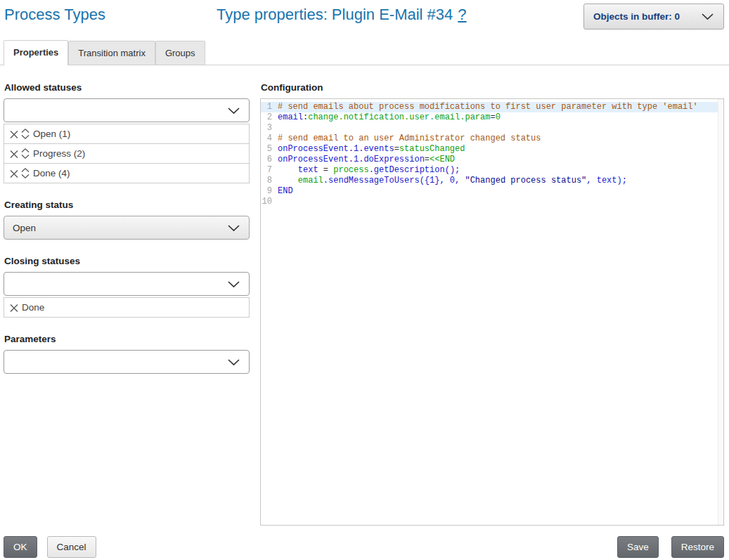 The image size is (729, 560). Describe the element at coordinates (127, 133) in the screenshot. I see `allowed-statuses-group: Allowed statuses Open (1) Progress` at that location.